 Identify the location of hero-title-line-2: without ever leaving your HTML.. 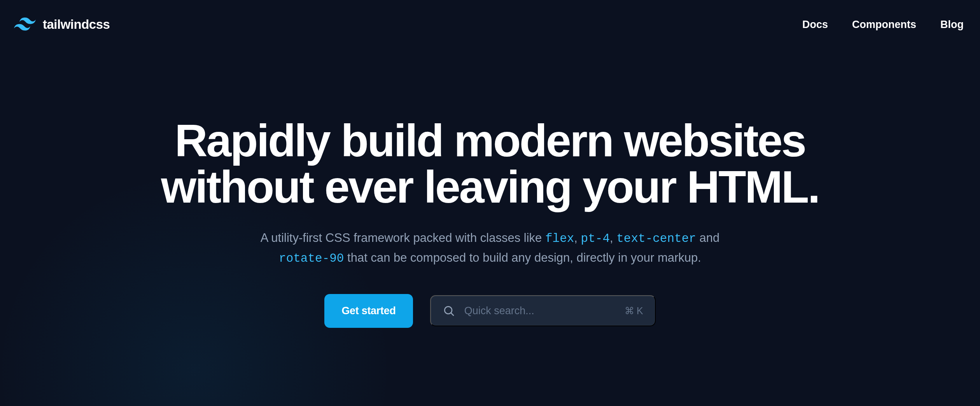
(490, 187).